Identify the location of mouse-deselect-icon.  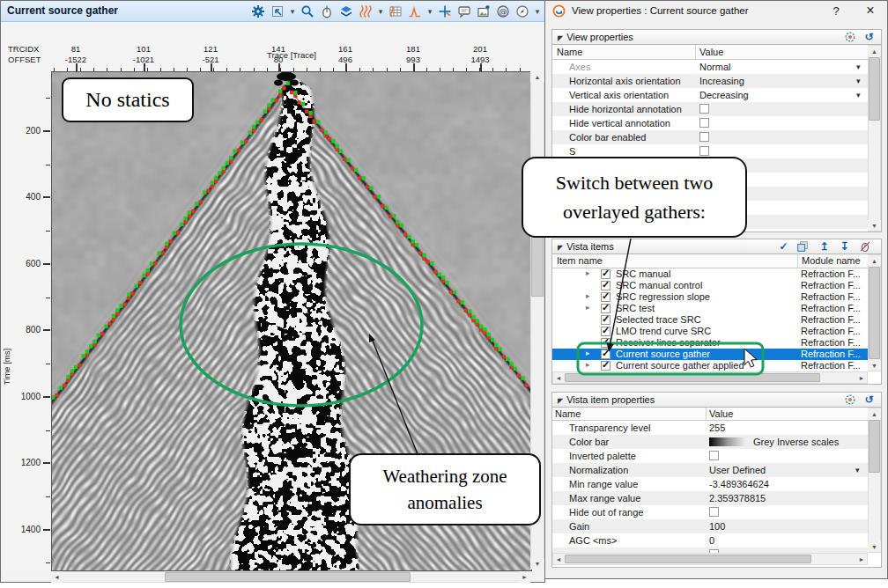
(865, 246).